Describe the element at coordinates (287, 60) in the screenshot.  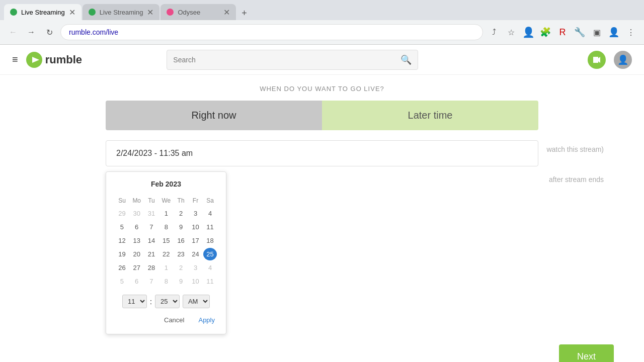
I see `search-input` at that location.